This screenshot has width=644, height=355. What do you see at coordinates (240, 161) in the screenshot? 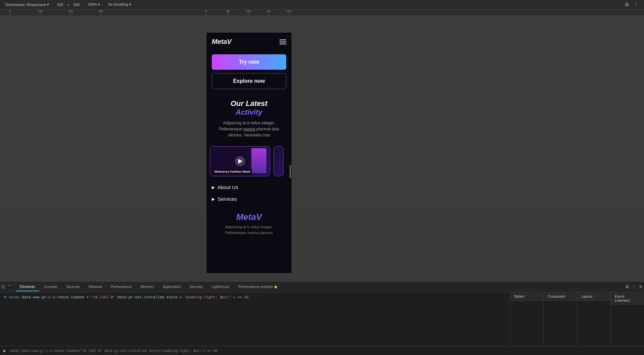
I see `video-card-inner: Metaverse Fashion Week` at bounding box center [240, 161].